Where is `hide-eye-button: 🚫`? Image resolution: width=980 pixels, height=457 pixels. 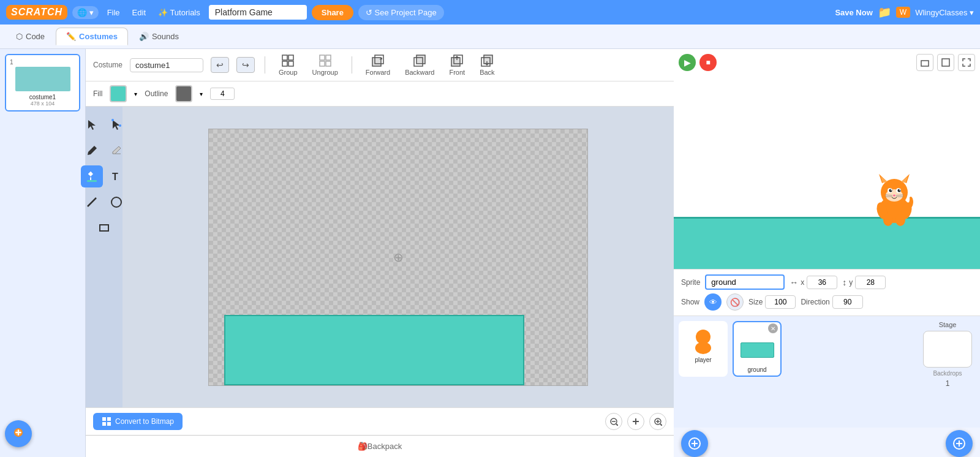
hide-eye-button: 🚫 is located at coordinates (735, 302).